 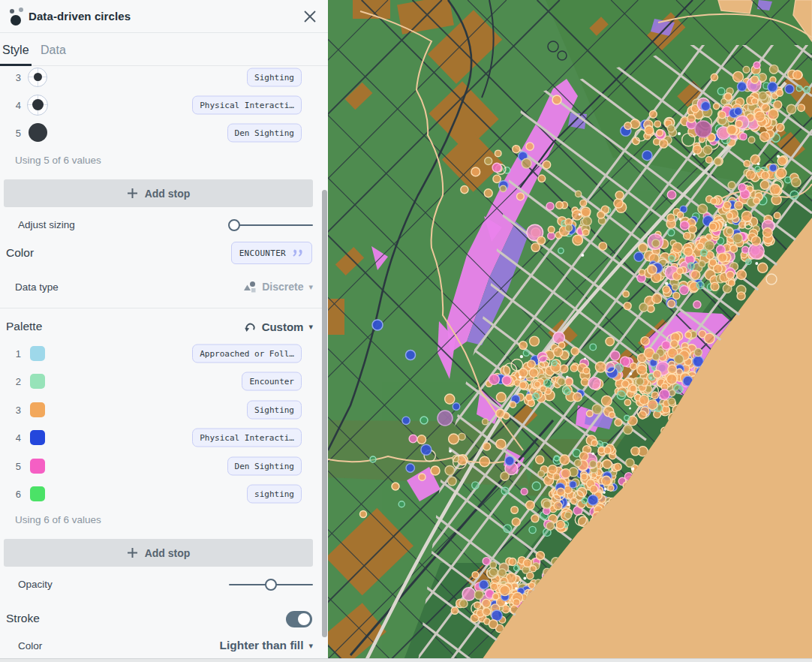 What do you see at coordinates (283, 327) in the screenshot?
I see `palette-value: Custom` at bounding box center [283, 327].